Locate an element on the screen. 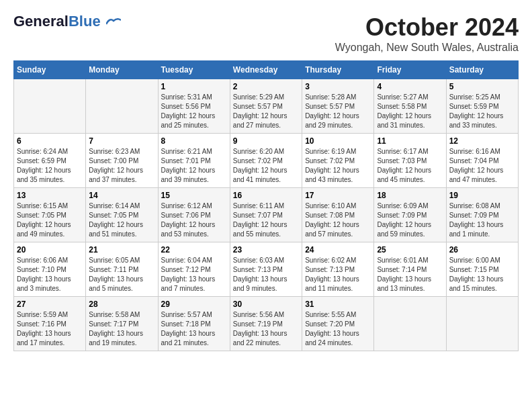 Image resolution: width=532 pixels, height=411 pixels. day-number: 7 is located at coordinates (122, 141).